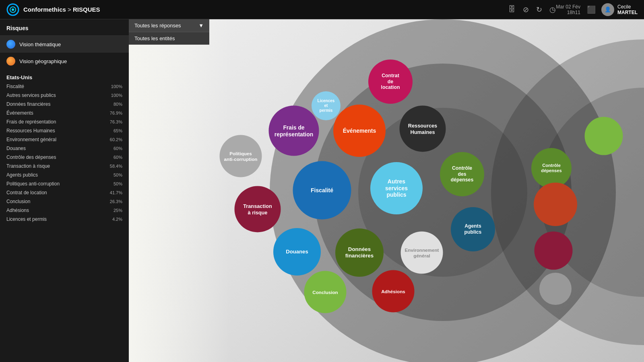 The image size is (644, 362). What do you see at coordinates (31, 157) in the screenshot?
I see `list-item-label: Contrôle des dépenses` at bounding box center [31, 157].